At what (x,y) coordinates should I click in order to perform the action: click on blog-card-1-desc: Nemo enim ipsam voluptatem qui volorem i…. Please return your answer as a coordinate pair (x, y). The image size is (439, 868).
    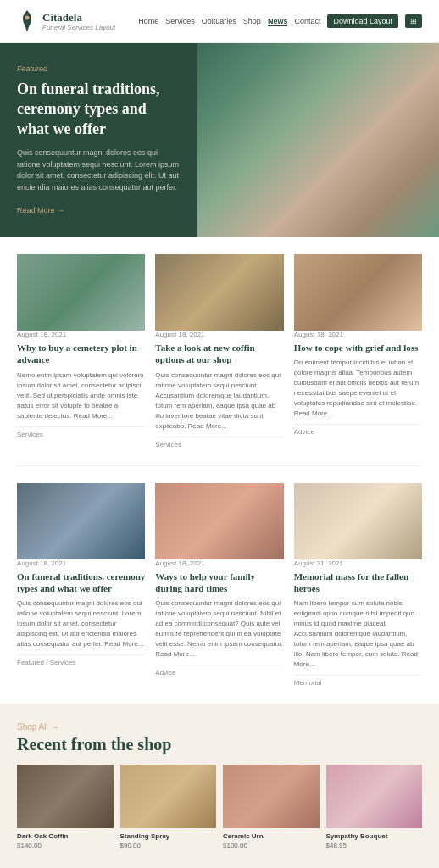
    Looking at the image, I should click on (81, 396).